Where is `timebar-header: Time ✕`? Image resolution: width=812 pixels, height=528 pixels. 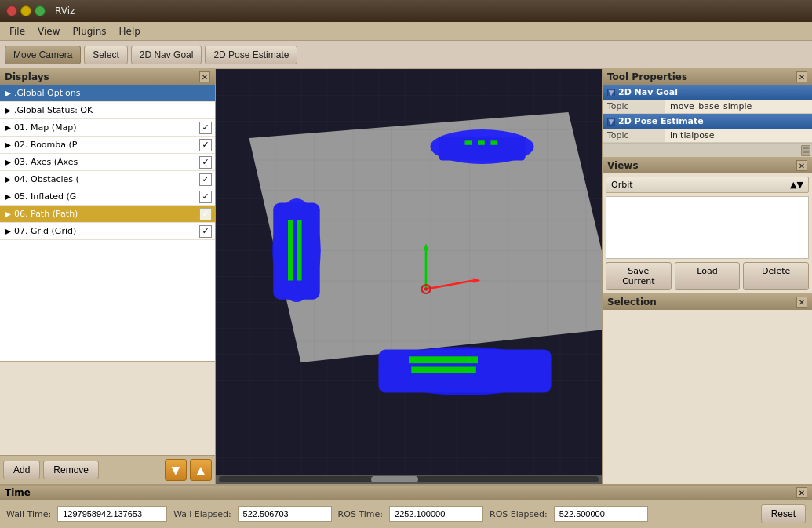 timebar-header: Time ✕ is located at coordinates (406, 493).